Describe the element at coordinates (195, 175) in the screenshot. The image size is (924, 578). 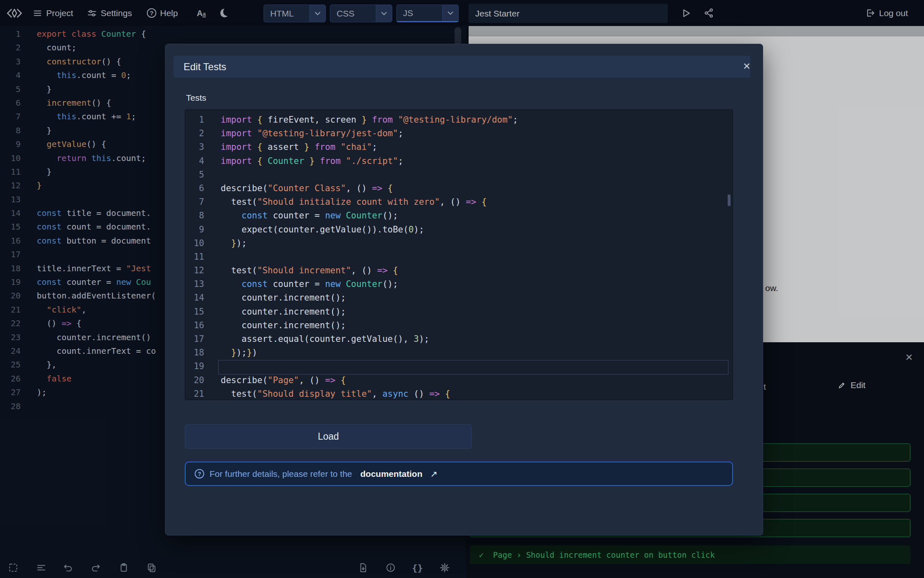
I see `line-number: 5` at that location.